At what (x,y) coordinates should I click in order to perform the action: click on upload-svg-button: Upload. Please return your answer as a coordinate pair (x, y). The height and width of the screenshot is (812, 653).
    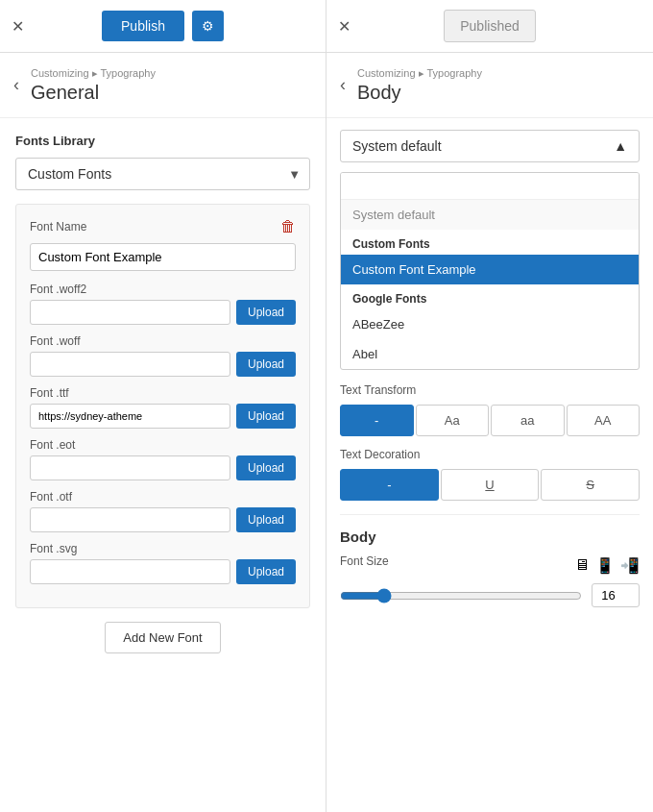
    Looking at the image, I should click on (266, 572).